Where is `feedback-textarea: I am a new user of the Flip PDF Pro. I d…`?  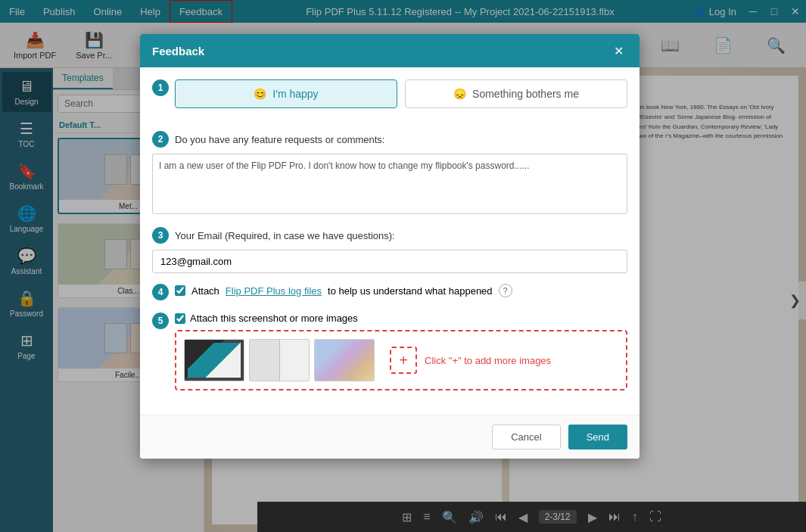
feedback-textarea: I am a new user of the Flip PDF Pro. I d… is located at coordinates (390, 184).